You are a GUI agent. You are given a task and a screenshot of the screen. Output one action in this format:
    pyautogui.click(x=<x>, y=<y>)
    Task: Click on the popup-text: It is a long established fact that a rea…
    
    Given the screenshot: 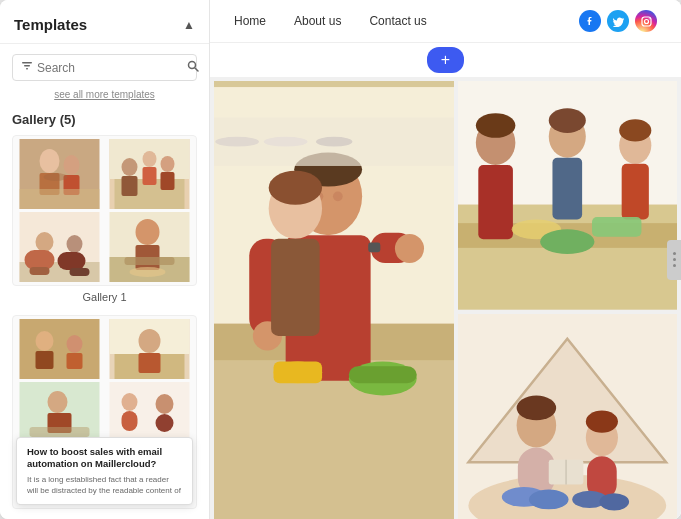 What is the action you would take?
    pyautogui.click(x=104, y=485)
    